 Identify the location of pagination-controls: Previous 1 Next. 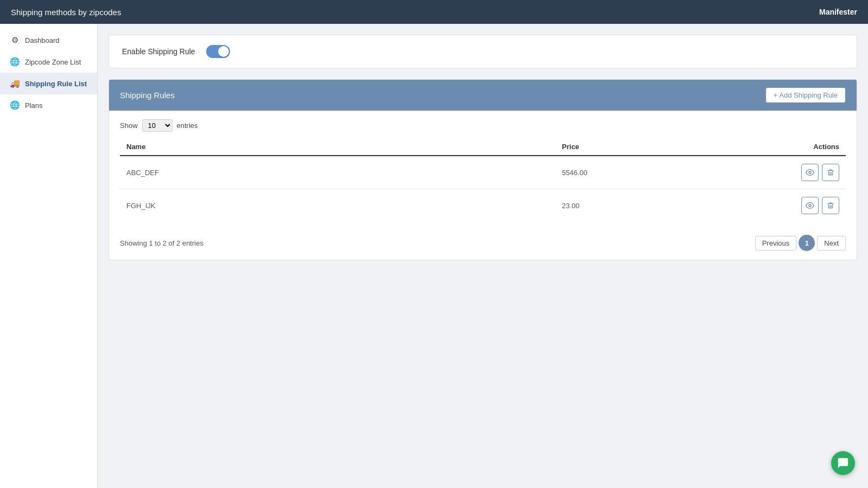
(801, 243).